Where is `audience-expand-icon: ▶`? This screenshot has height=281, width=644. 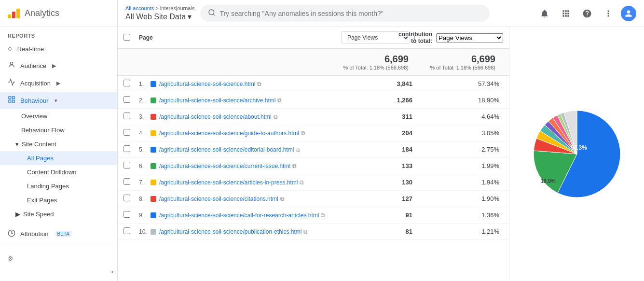
audience-expand-icon: ▶ is located at coordinates (54, 66).